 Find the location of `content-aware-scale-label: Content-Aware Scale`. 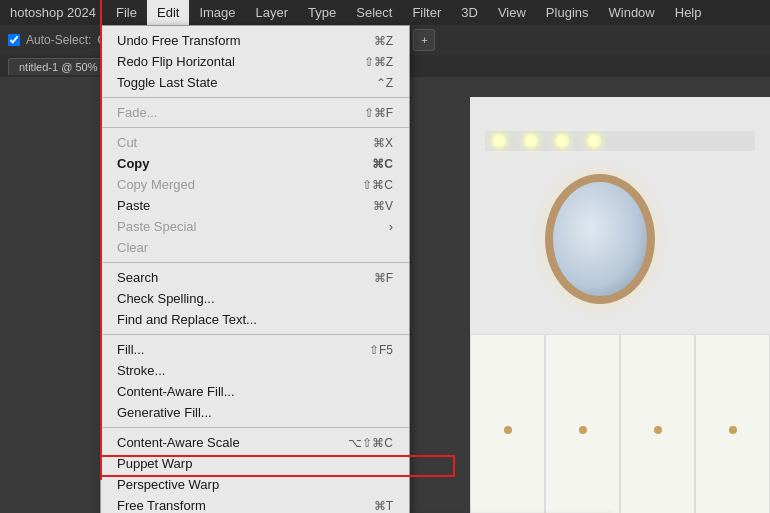

content-aware-scale-label: Content-Aware Scale is located at coordinates (178, 442).